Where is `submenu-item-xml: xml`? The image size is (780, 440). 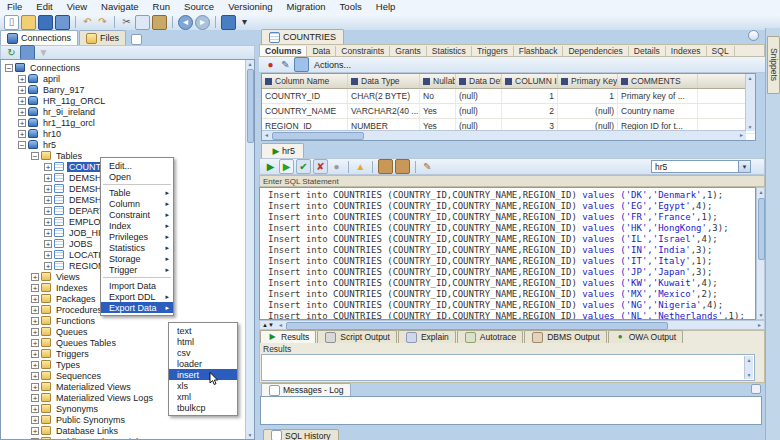
submenu-item-xml: xml is located at coordinates (203, 396).